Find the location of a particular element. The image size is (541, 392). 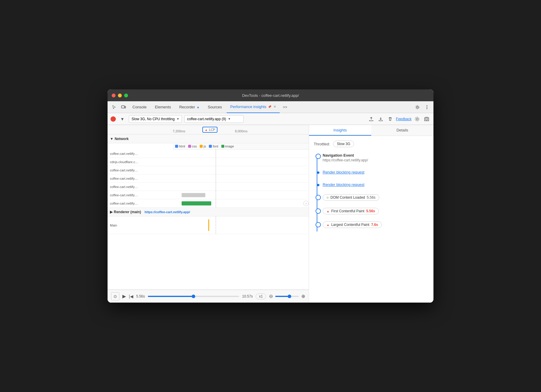

titlebar: DevTools - coffee-cart.netlify.app/ is located at coordinates (270, 95).